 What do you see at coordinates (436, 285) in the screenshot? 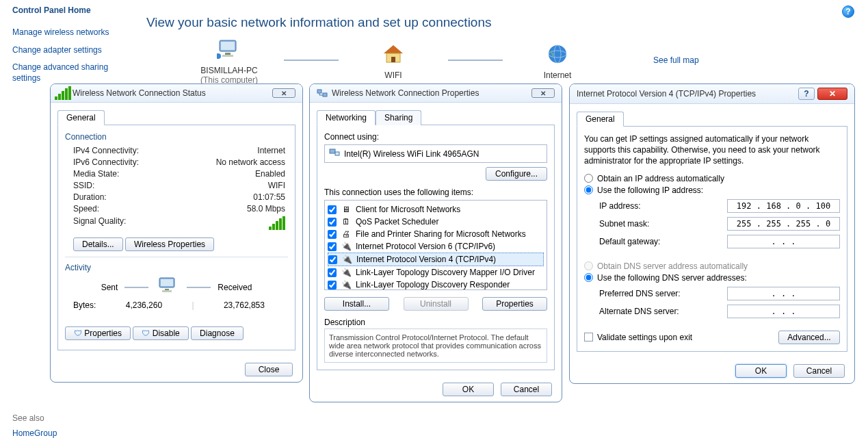
I see `list-item: 🔌Link-Layer Topology Discovery Responder` at bounding box center [436, 285].